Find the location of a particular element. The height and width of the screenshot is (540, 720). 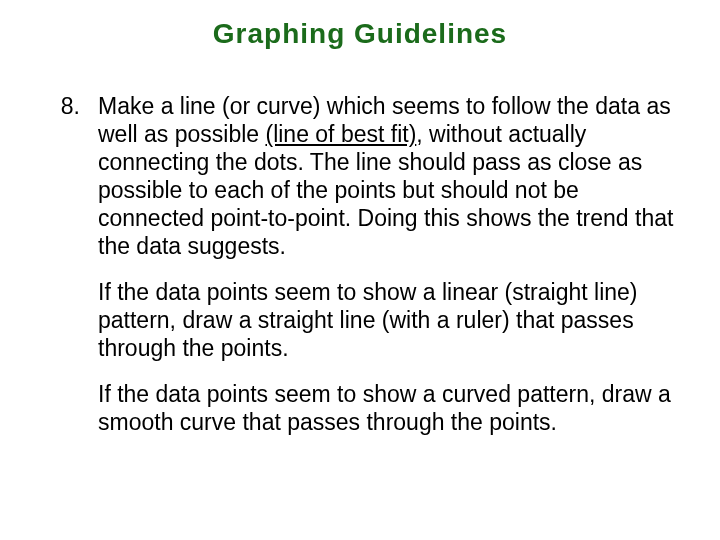

list-marker: 8. is located at coordinates (69, 106).